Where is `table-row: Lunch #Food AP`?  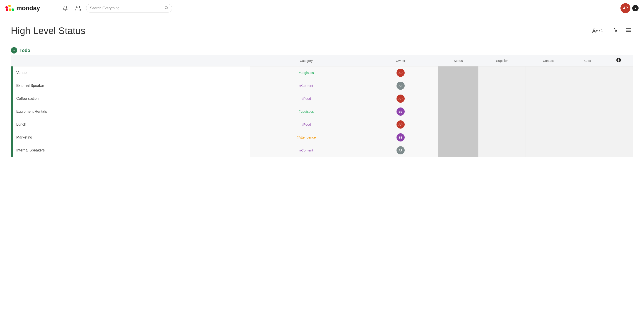 table-row: Lunch #Food AP is located at coordinates (322, 125).